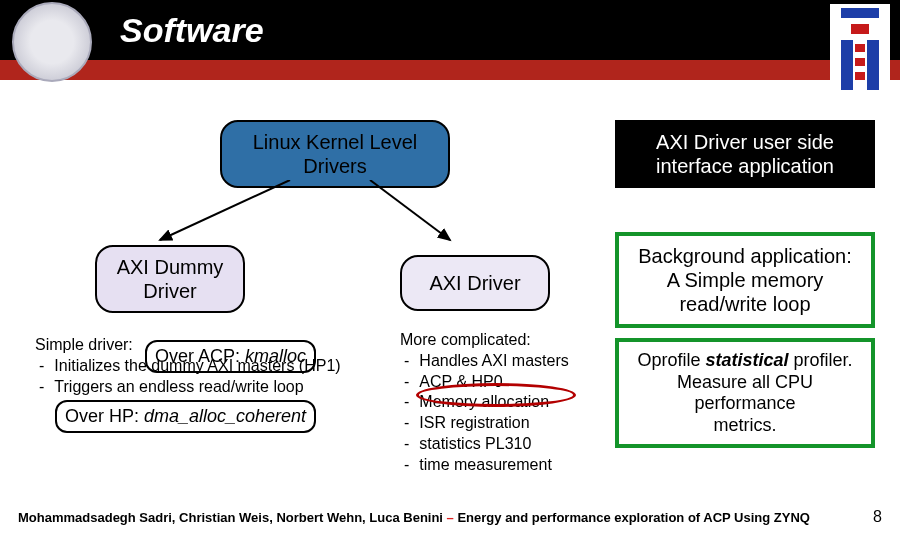 The height and width of the screenshot is (540, 900). What do you see at coordinates (450, 517) in the screenshot?
I see `footer: Mohammadsadegh Sadri, Christian Weis, No…` at bounding box center [450, 517].